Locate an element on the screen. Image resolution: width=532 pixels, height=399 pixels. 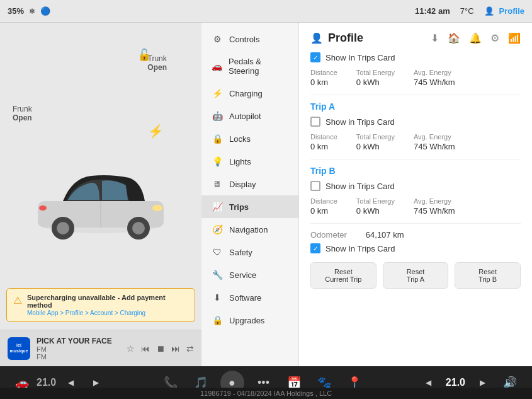
trip-a-trips-label: Show in Trips Card is located at coordinates (360, 122).